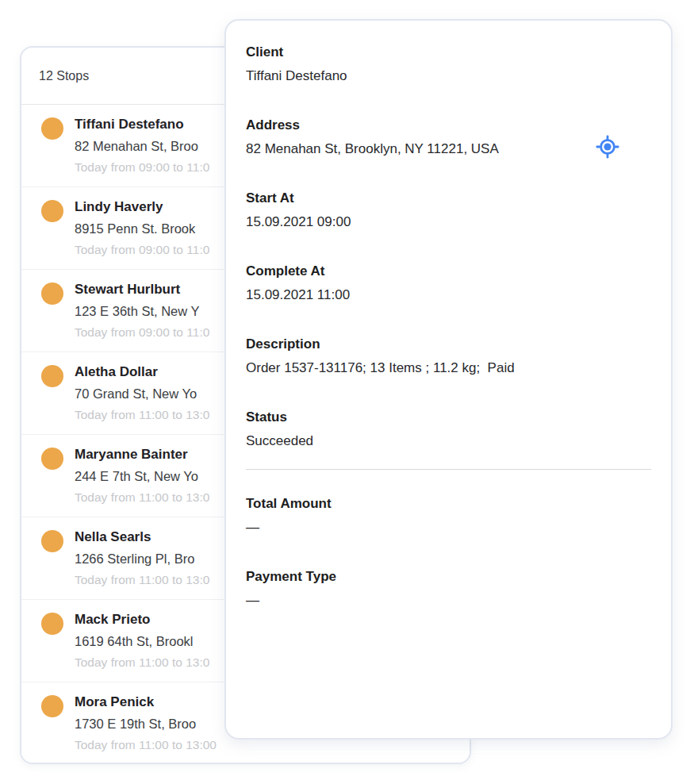  What do you see at coordinates (449, 429) in the screenshot?
I see `status-field: Status Succeeded` at bounding box center [449, 429].